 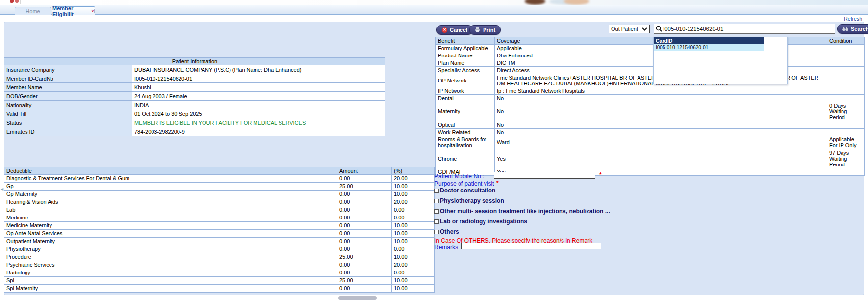 I want to click on cancel-button-label: Cancel, so click(x=459, y=30).